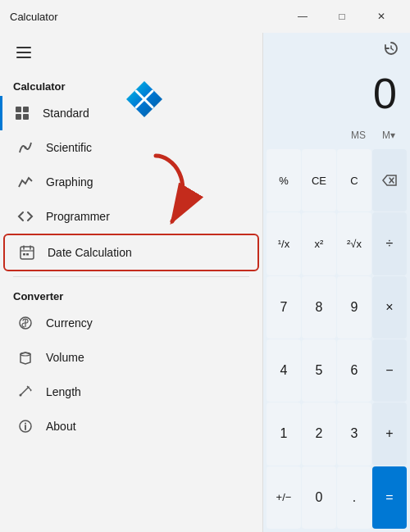 The height and width of the screenshot is (532, 410). What do you see at coordinates (90, 252) in the screenshot?
I see `date-calculation-label: Date Calculation` at bounding box center [90, 252].